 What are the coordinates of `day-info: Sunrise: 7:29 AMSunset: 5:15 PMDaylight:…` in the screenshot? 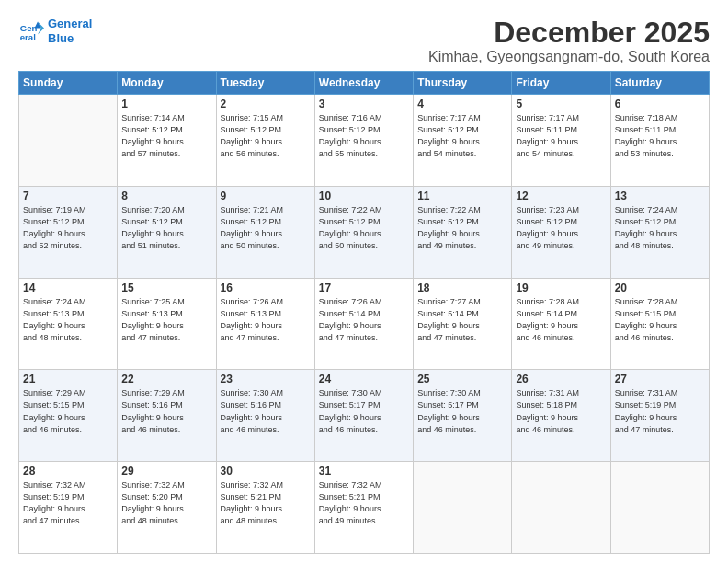 It's located at (68, 411).